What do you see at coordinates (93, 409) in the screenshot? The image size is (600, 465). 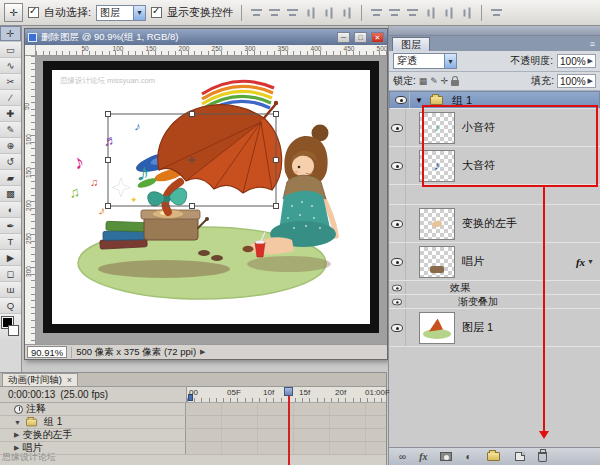 I see `track-label-cell: 注释` at bounding box center [93, 409].